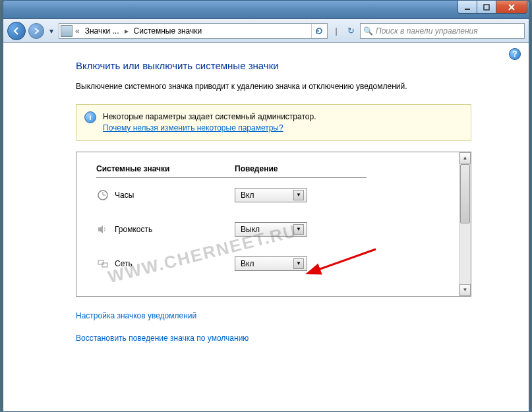 Image resolution: width=532 pixels, height=412 pixels. Describe the element at coordinates (165, 169) in the screenshot. I see `column-header-icons: Системные значки` at that location.